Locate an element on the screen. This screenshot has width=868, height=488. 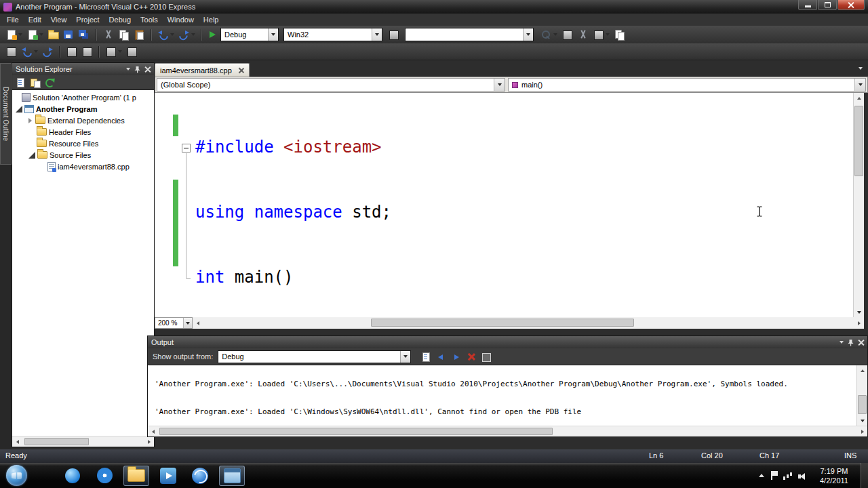
next-message-icon is located at coordinates (456, 357).